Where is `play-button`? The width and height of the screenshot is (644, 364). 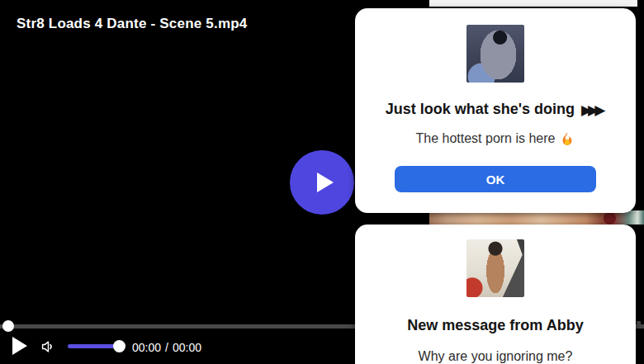 play-button is located at coordinates (22, 346).